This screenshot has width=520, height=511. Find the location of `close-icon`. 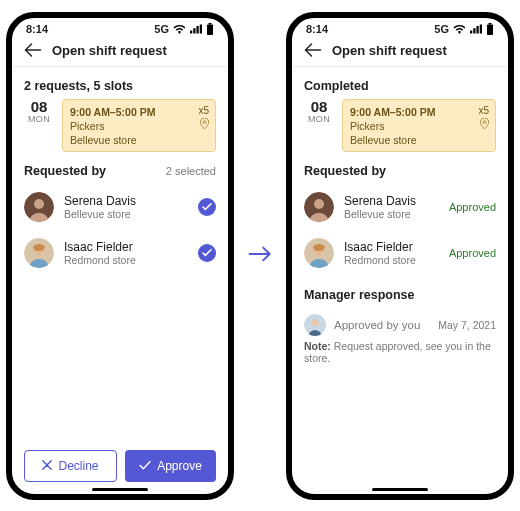

close-icon is located at coordinates (47, 466).